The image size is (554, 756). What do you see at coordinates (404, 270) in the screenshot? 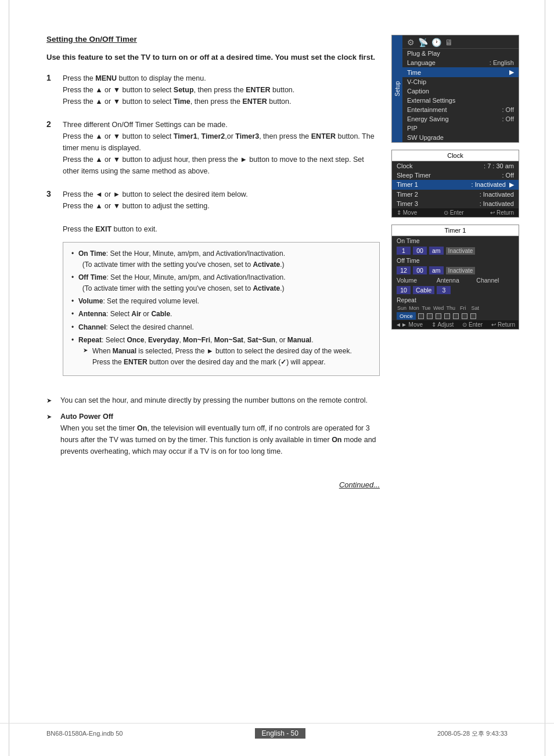
I see `timer-offtime-hour: 12` at bounding box center [404, 270].